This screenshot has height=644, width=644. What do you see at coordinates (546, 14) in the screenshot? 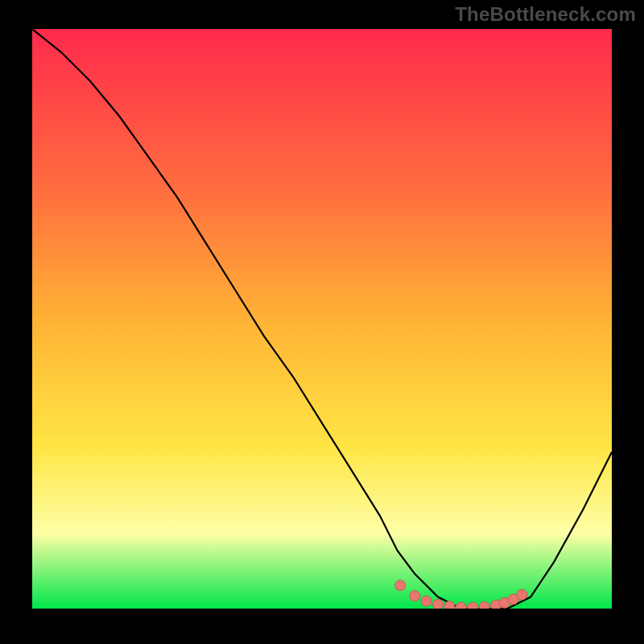
I see `watermark-text: TheBottleneck.com` at bounding box center [546, 14].